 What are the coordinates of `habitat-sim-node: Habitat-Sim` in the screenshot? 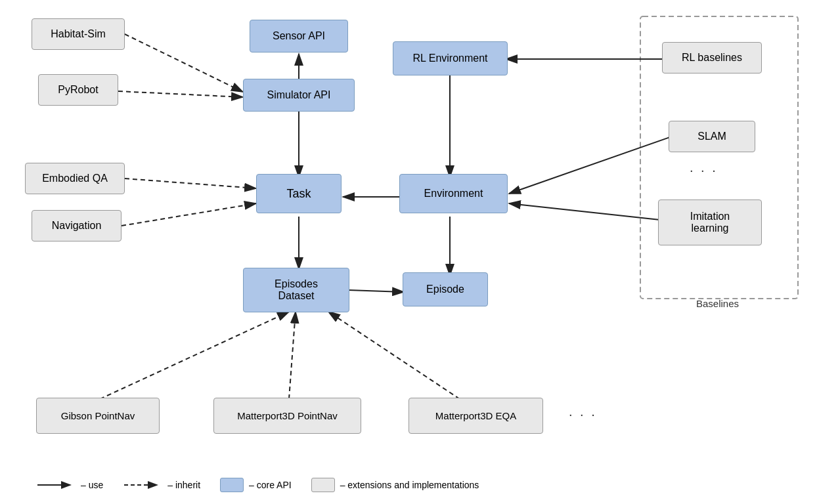 It's located at (78, 34).